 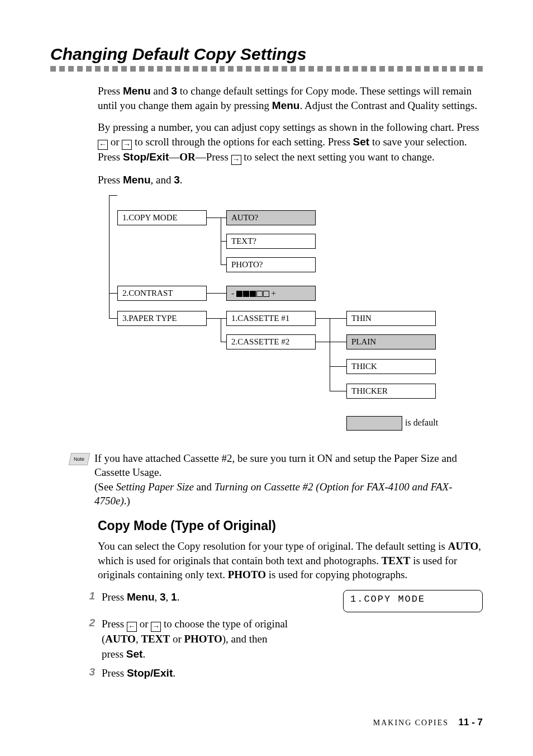 What do you see at coordinates (374, 423) in the screenshot?
I see `legend-swatch` at bounding box center [374, 423].